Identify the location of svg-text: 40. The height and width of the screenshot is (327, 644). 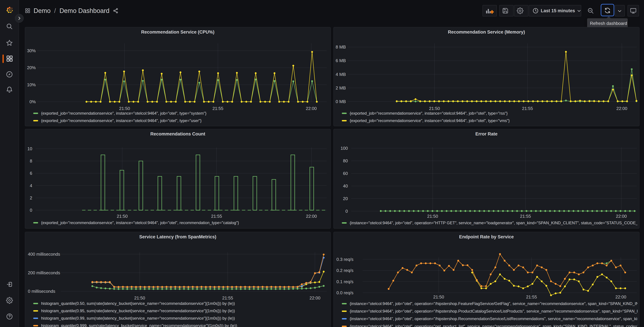
(346, 186).